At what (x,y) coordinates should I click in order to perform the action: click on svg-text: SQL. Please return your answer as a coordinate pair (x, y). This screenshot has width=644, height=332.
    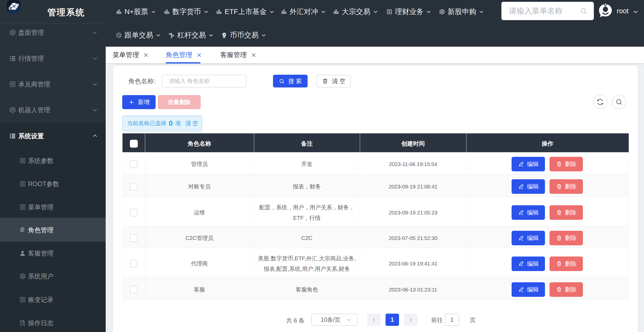
    Looking at the image, I should click on (23, 322).